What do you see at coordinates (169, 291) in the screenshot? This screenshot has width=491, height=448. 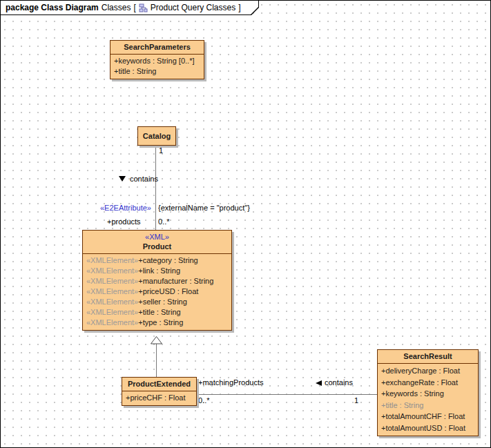 I see `attribute-text: +priceUSD : Float` at bounding box center [169, 291].